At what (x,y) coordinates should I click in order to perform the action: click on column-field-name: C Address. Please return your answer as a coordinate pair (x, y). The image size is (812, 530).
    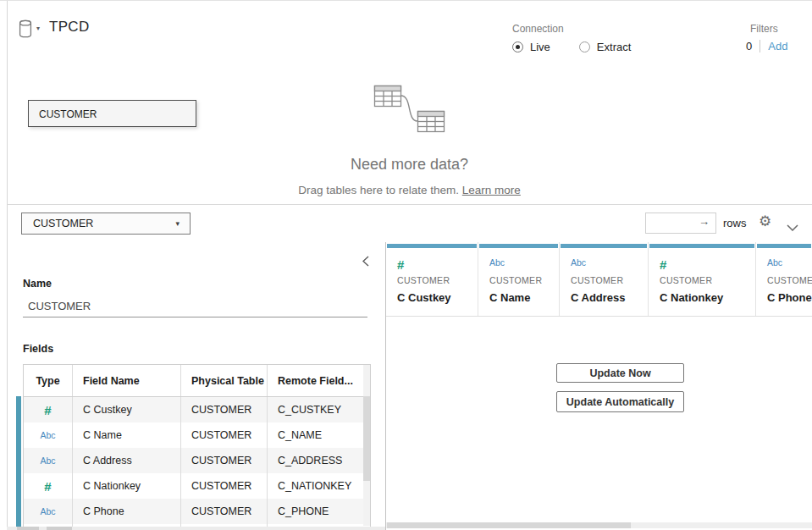
    Looking at the image, I should click on (598, 298).